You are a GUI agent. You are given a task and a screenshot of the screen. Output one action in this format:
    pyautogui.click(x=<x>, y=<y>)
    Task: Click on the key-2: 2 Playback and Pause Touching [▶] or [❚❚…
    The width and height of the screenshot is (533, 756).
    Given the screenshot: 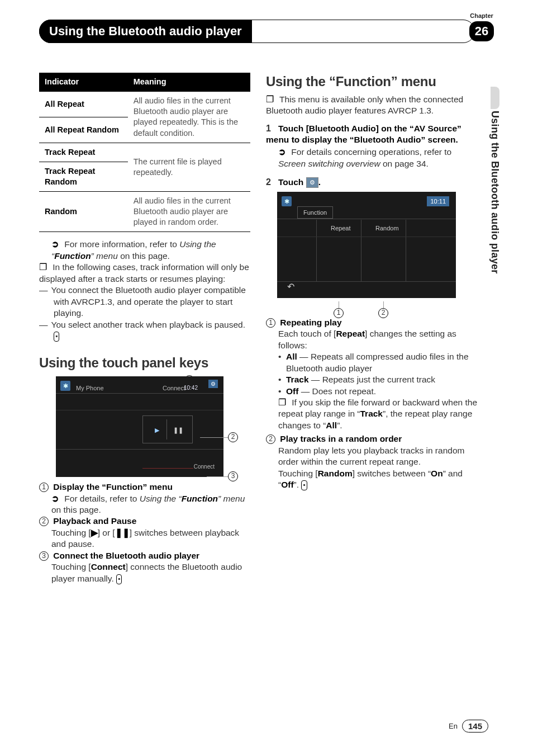 What is the action you would take?
    pyautogui.click(x=145, y=532)
    